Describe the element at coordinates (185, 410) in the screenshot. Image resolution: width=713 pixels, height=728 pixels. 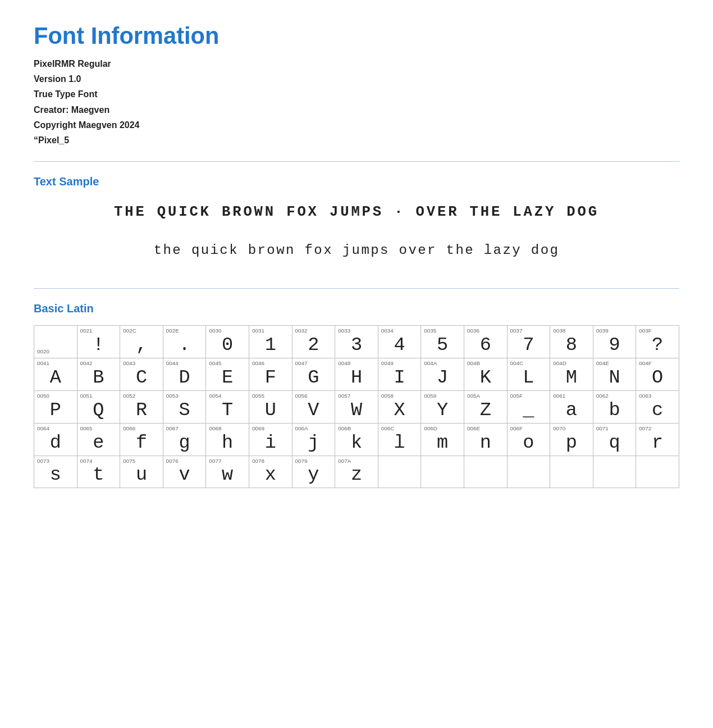
I see `char-glyph: S` at that location.